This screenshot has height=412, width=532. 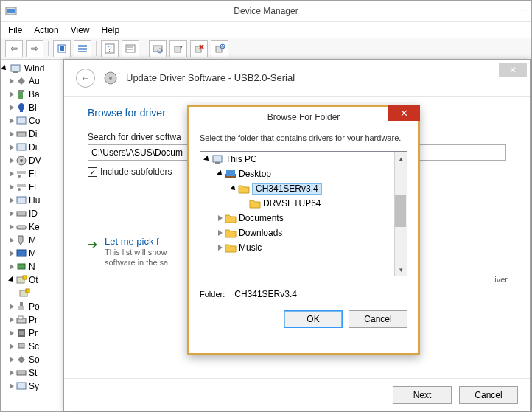 I want to click on menu-help: Help, so click(x=111, y=30).